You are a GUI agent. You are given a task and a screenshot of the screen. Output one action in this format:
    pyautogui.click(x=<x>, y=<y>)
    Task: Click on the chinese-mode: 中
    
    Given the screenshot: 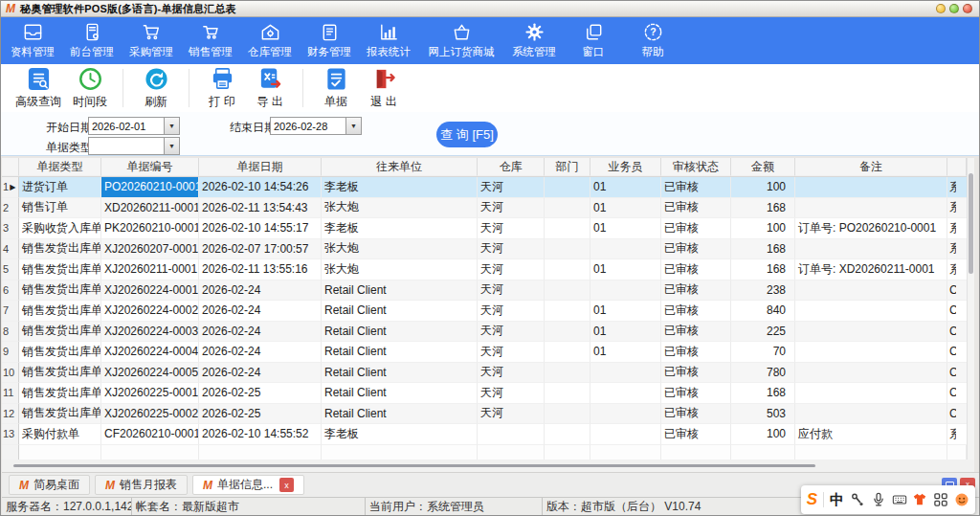 What is the action you would take?
    pyautogui.click(x=836, y=500)
    